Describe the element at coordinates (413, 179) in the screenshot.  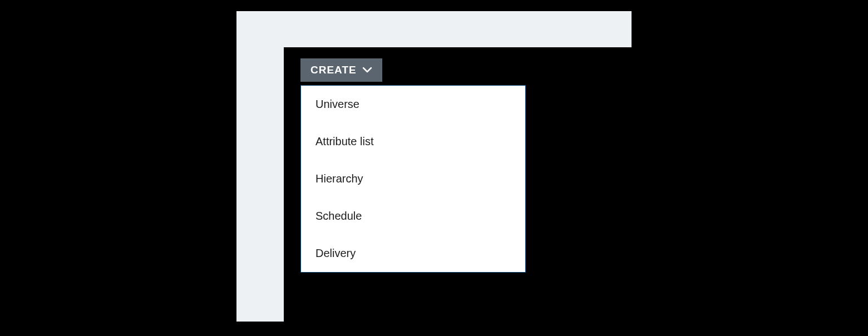
I see `create-dropdown-menu: Universe Attribute list Hierarchy Schedu…` at that location.